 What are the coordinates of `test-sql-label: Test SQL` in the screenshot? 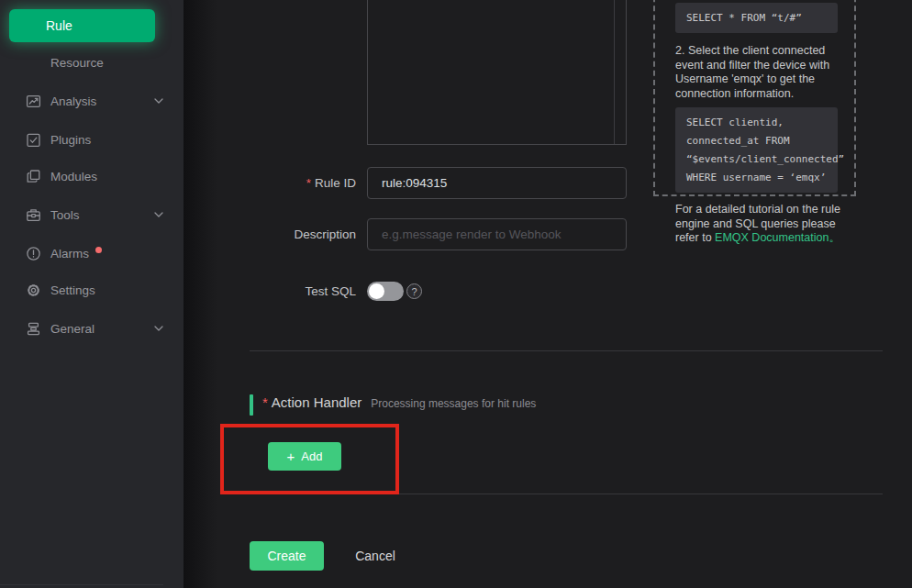 It's located at (293, 292).